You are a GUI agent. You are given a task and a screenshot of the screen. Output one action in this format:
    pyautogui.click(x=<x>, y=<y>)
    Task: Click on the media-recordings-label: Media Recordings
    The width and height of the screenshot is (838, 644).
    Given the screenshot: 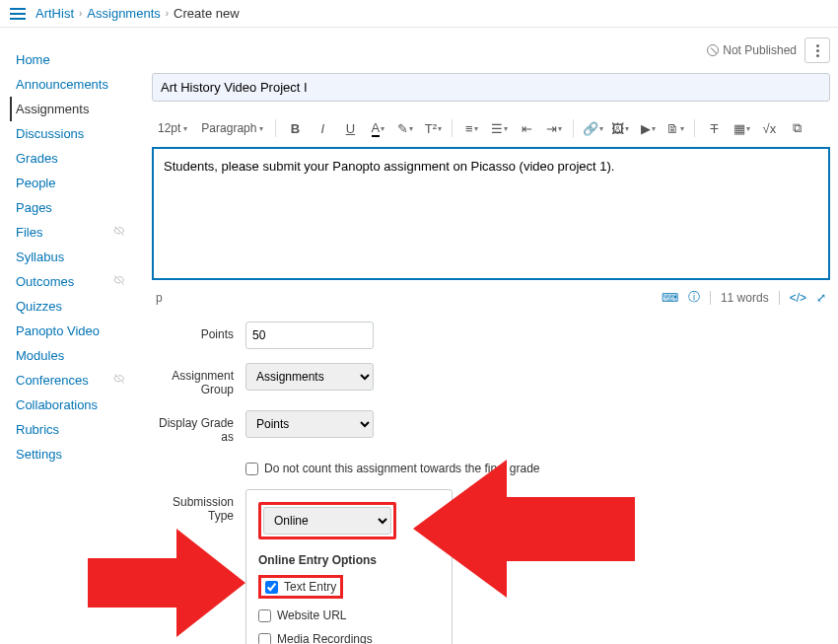 What is the action you would take?
    pyautogui.click(x=325, y=638)
    